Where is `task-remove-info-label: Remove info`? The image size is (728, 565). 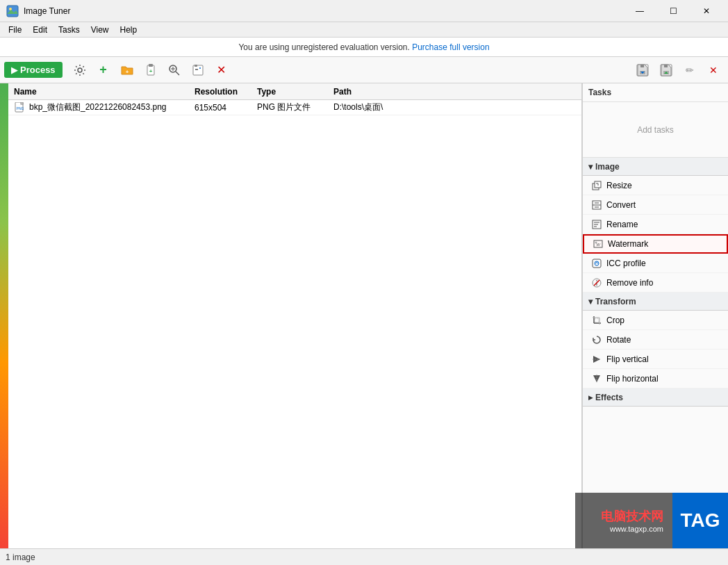
task-remove-info-label: Remove info is located at coordinates (629, 283).